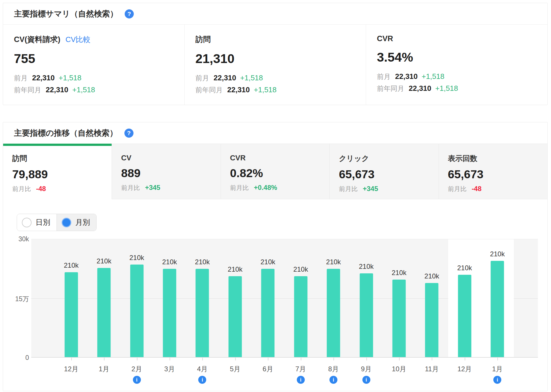  What do you see at coordinates (366, 369) in the screenshot?
I see `x-axis-month-label: 9月` at bounding box center [366, 369].